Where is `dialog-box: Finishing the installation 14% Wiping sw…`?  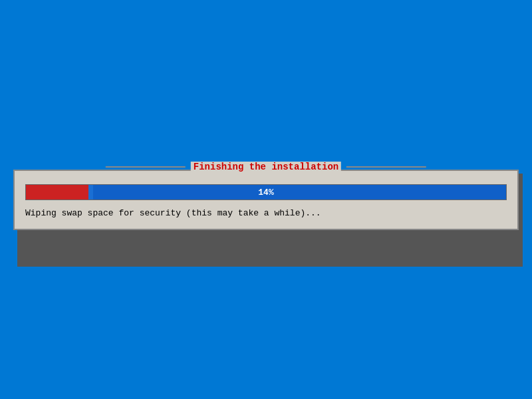 dialog-box: Finishing the installation 14% Wiping sw… is located at coordinates (266, 200).